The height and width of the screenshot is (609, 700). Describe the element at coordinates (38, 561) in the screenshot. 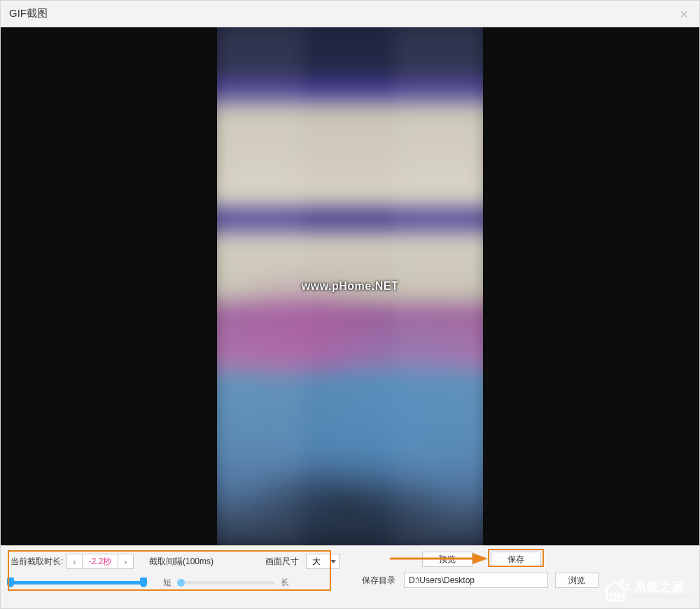

I see `duration-label: 当前截取时长:` at that location.